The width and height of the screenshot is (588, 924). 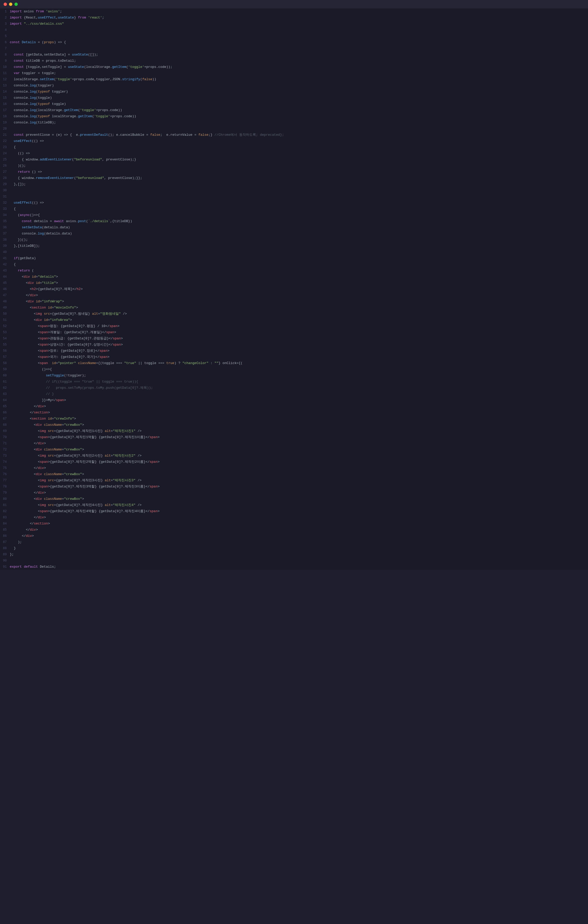 I want to click on code-line: 45 <div id="title">, so click(x=294, y=283).